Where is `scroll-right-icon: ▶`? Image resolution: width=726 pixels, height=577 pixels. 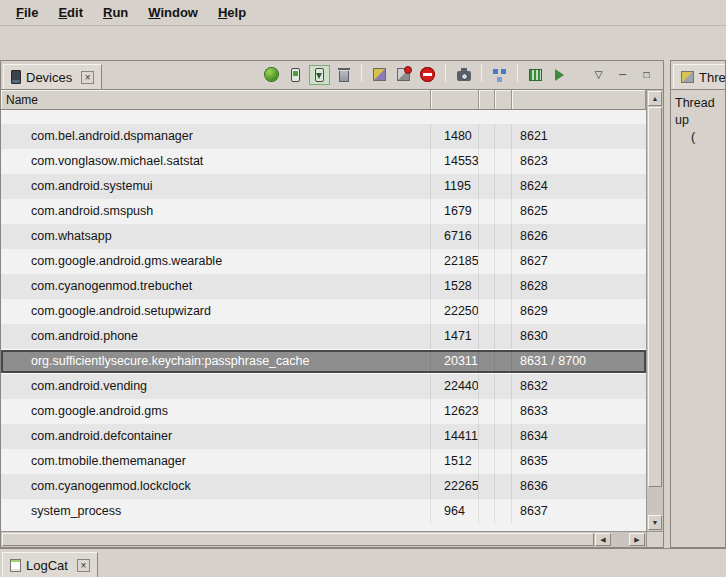 scroll-right-icon: ▶ is located at coordinates (637, 540).